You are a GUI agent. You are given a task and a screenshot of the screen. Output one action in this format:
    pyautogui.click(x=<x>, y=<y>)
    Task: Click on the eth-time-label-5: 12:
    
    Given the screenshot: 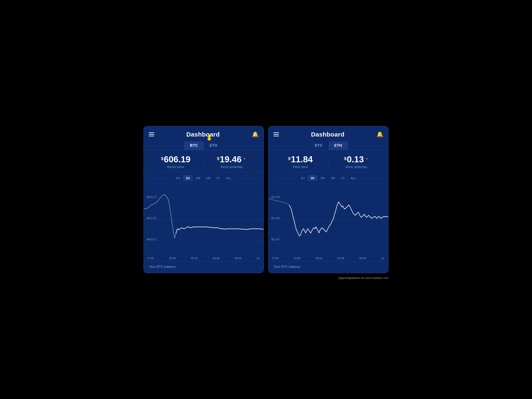 What is the action you would take?
    pyautogui.click(x=383, y=258)
    